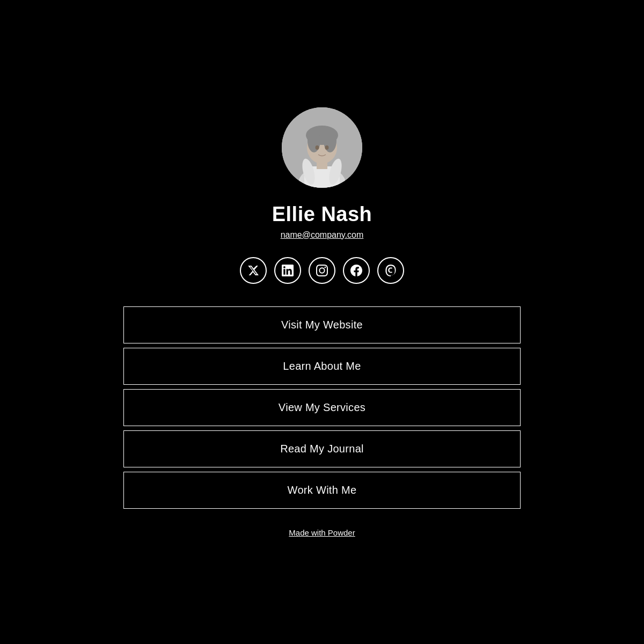 The height and width of the screenshot is (644, 644). I want to click on made-with-powder-link: Made with Powder, so click(322, 532).